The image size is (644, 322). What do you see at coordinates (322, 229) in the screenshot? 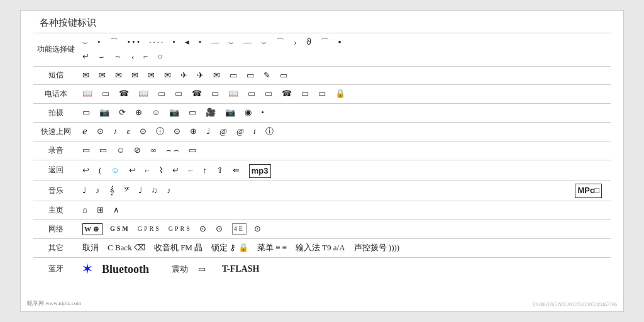
I see `table-row: 网络 W⊕ GSM GPRS GPRS ⊙⊙4E ⊙` at bounding box center [322, 229].